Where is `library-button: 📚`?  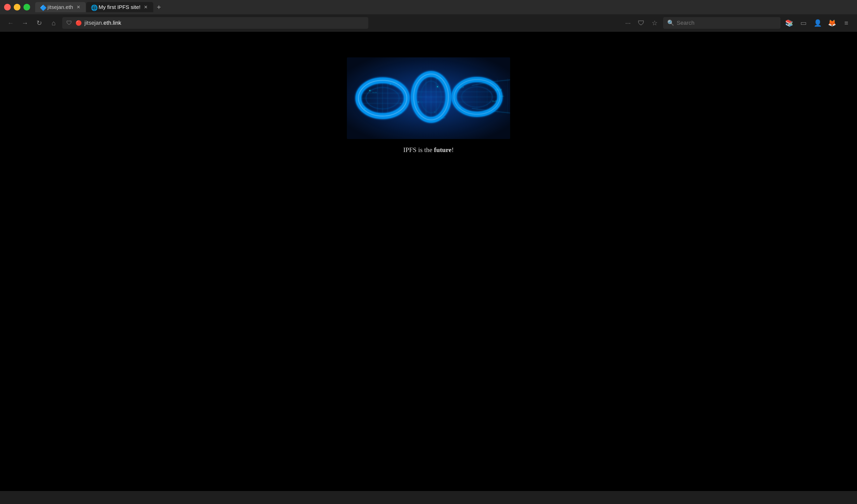 library-button: 📚 is located at coordinates (789, 23).